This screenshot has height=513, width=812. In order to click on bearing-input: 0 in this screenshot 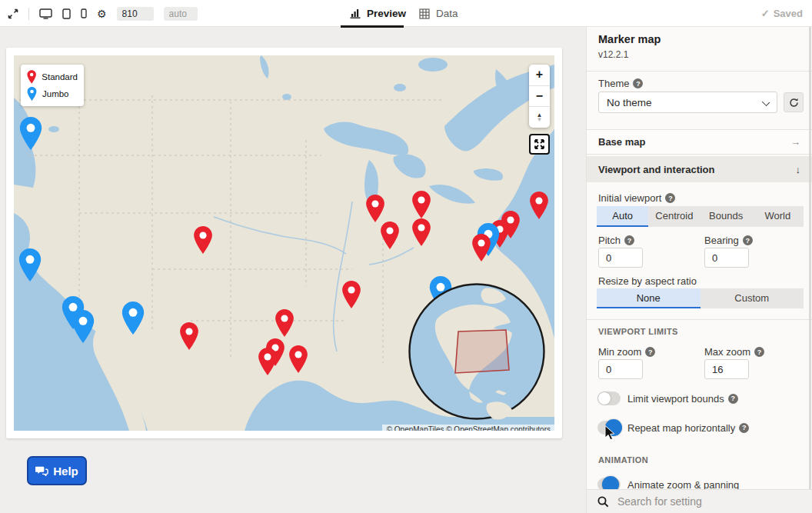, I will do `click(727, 258)`.